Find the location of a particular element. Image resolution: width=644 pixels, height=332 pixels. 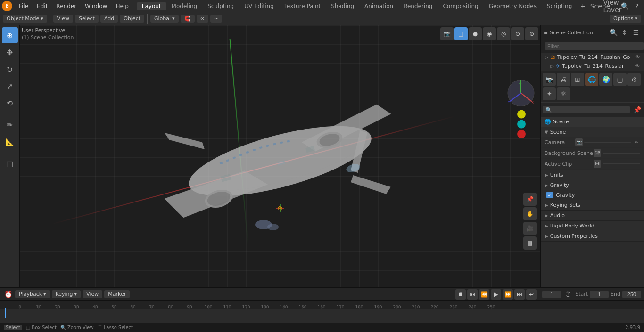

playback-btn: Playback ▾ is located at coordinates (33, 294).